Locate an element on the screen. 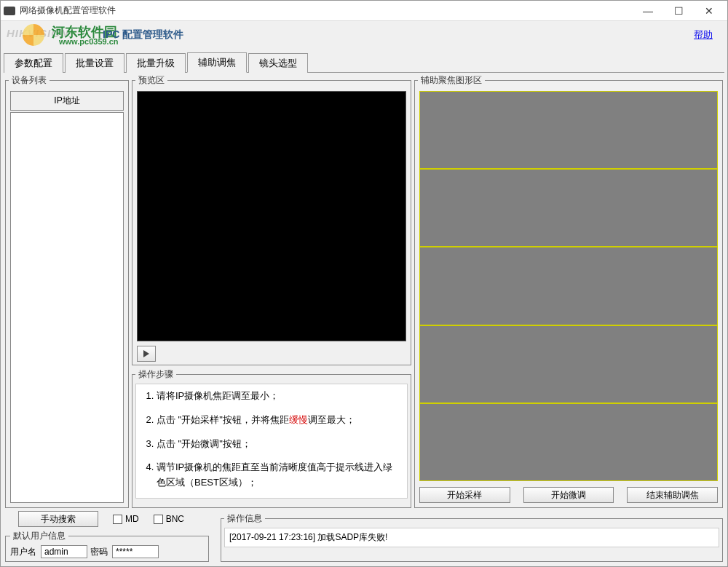  bnc-label: BNC is located at coordinates (175, 519).